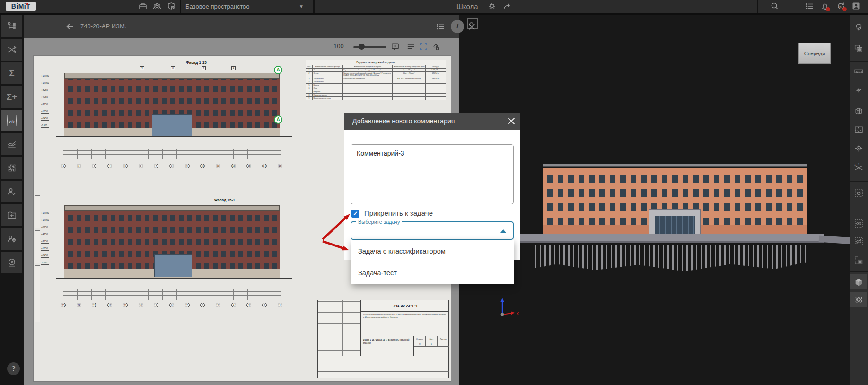 The image size is (868, 385). What do you see at coordinates (218, 7) in the screenshot?
I see `workspace-selector: Базовое пространство` at bounding box center [218, 7].